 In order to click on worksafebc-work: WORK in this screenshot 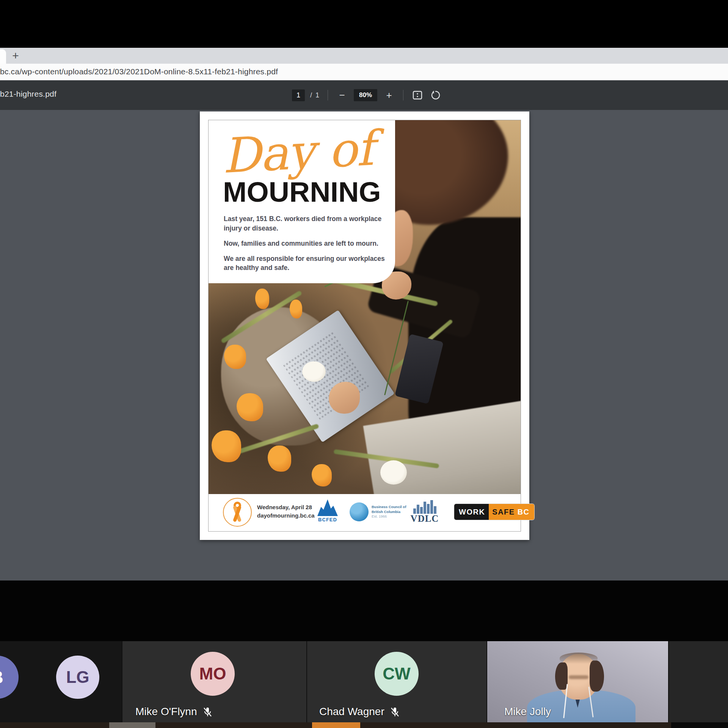, I will do `click(472, 512)`.